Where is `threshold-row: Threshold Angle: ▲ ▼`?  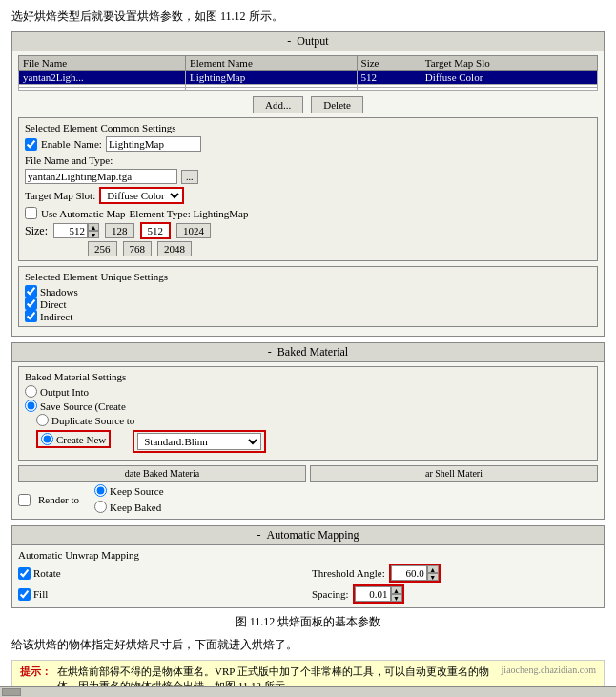
threshold-row: Threshold Angle: ▲ ▼ is located at coordinates (455, 573).